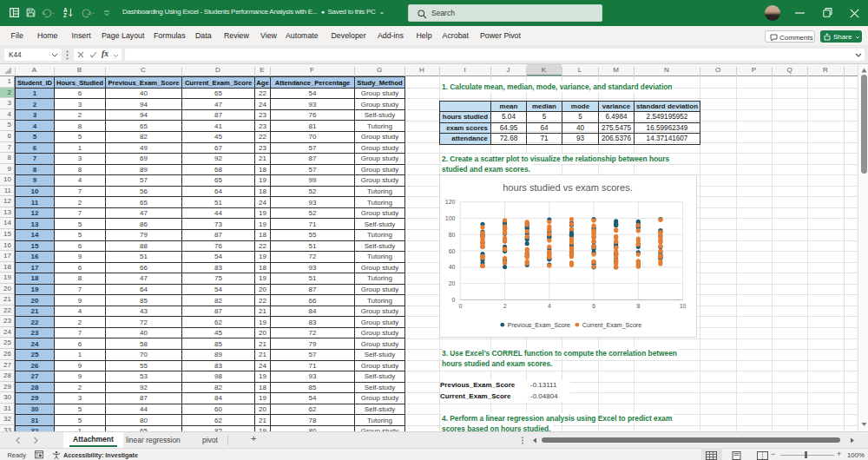 The height and width of the screenshot is (460, 868). What do you see at coordinates (65, 16) in the screenshot?
I see `svg-text: Z` at bounding box center [65, 16].